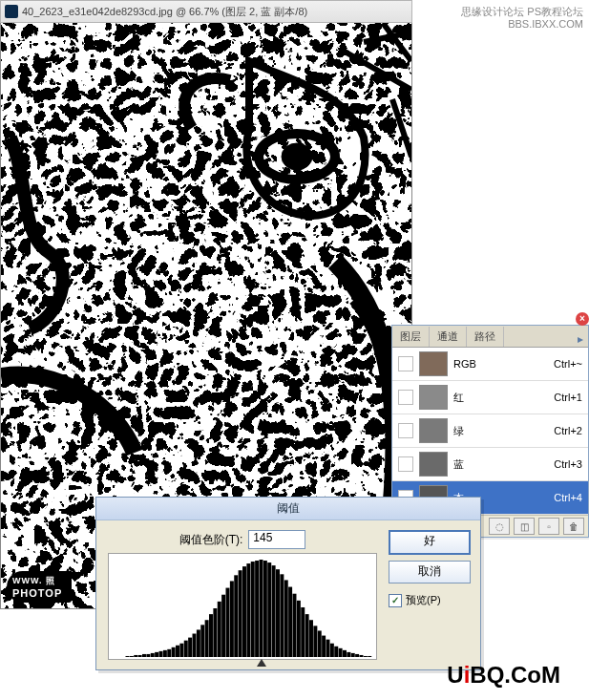 The height and width of the screenshot is (700, 589). I want to click on channel-label: 红, so click(500, 397).